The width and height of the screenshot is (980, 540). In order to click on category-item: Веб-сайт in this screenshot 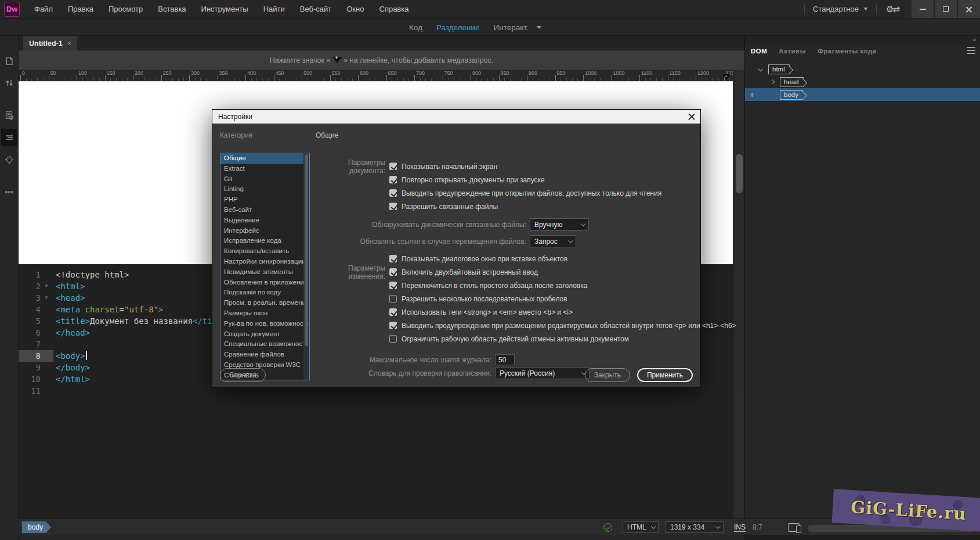, I will do `click(265, 210)`.